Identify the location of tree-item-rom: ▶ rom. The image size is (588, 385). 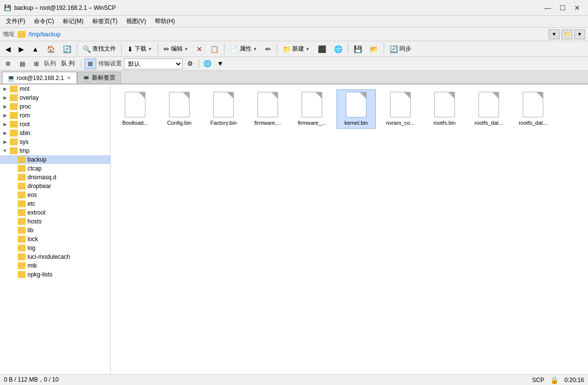
(55, 115).